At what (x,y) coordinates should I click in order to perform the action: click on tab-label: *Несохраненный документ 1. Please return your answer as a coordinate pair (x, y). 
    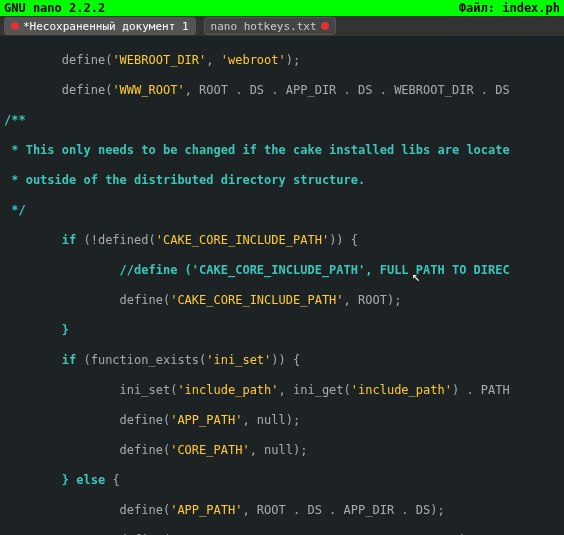
    Looking at the image, I should click on (106, 26).